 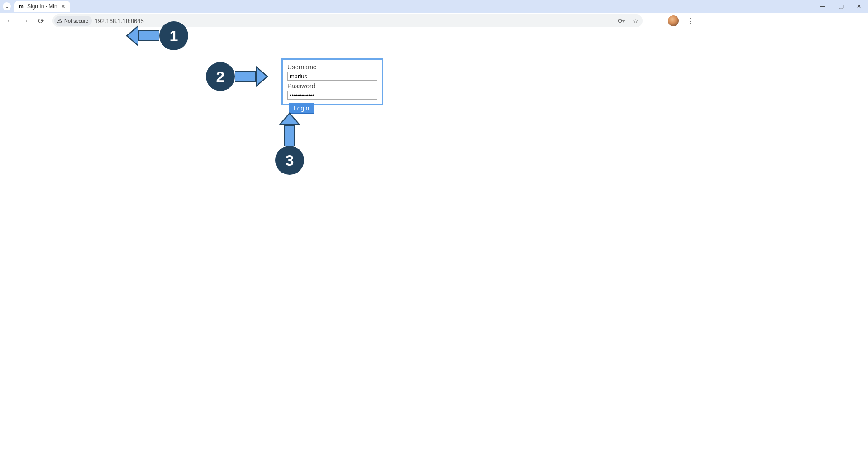 I want to click on login-form: Username Password, so click(x=332, y=82).